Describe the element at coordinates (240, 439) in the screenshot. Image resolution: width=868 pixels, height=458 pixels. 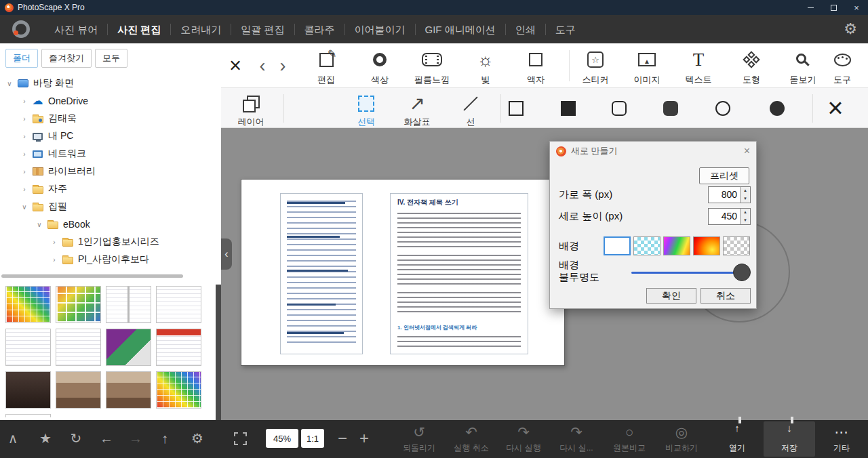
I see `marquee-zoom-icon` at that location.